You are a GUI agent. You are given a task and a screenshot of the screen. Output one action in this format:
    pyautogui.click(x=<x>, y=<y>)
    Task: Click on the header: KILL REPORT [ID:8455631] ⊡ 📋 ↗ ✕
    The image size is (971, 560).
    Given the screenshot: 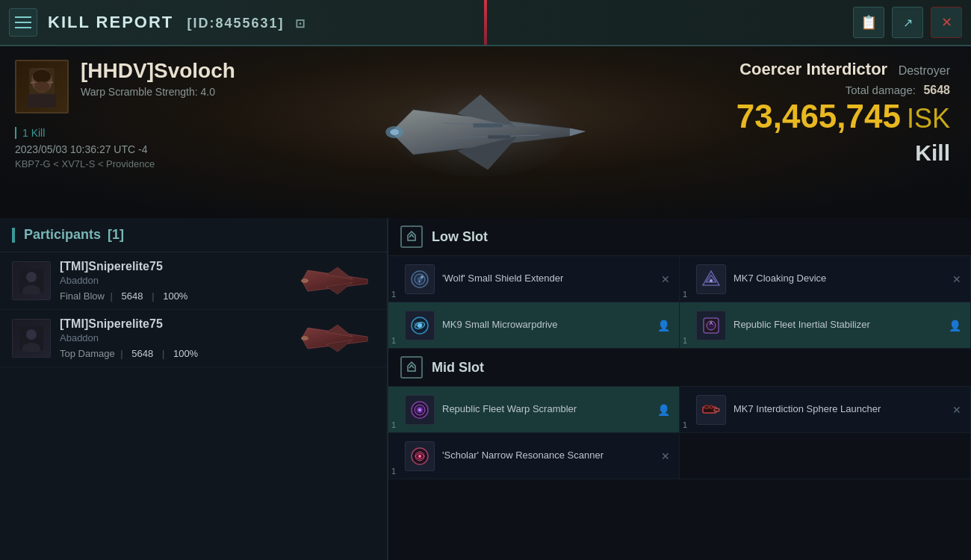 What is the action you would take?
    pyautogui.click(x=486, y=23)
    